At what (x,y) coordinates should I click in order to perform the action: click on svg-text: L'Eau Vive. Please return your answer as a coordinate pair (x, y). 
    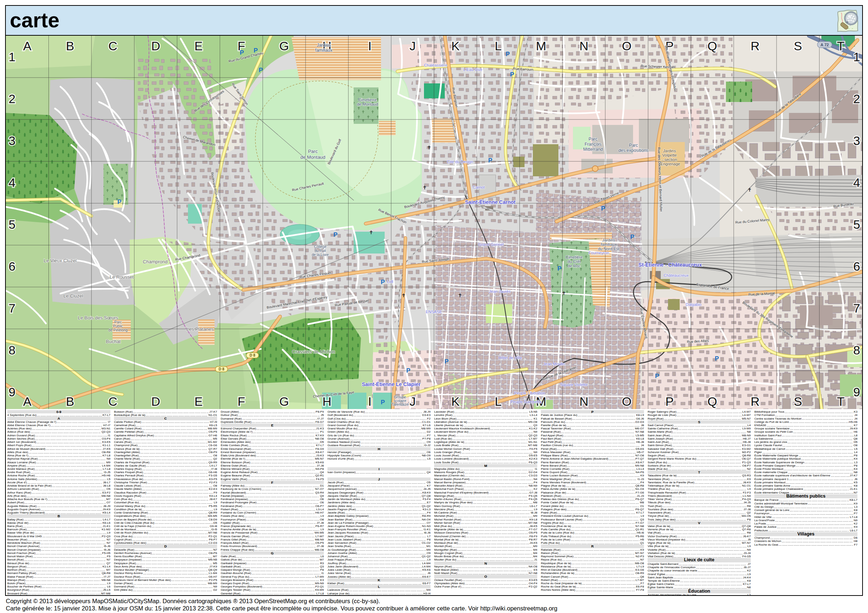
    Looking at the image, I should click on (473, 70).